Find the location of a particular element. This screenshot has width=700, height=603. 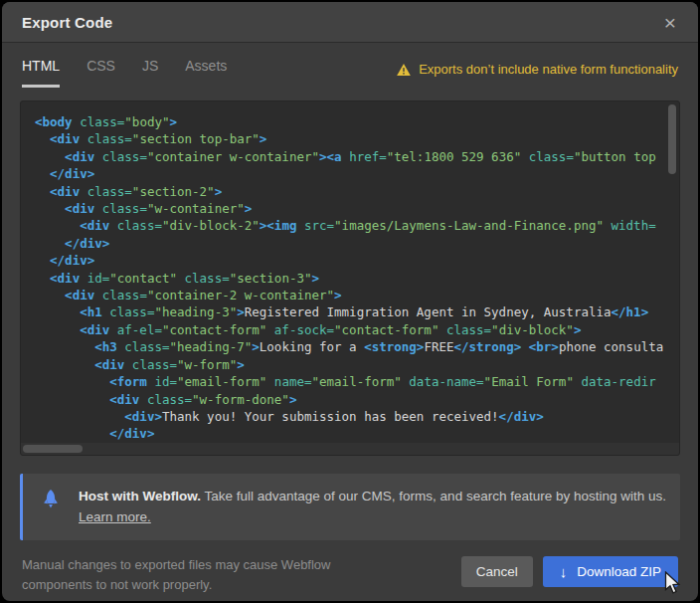

code-line: <div class="section-2"> is located at coordinates (357, 191).